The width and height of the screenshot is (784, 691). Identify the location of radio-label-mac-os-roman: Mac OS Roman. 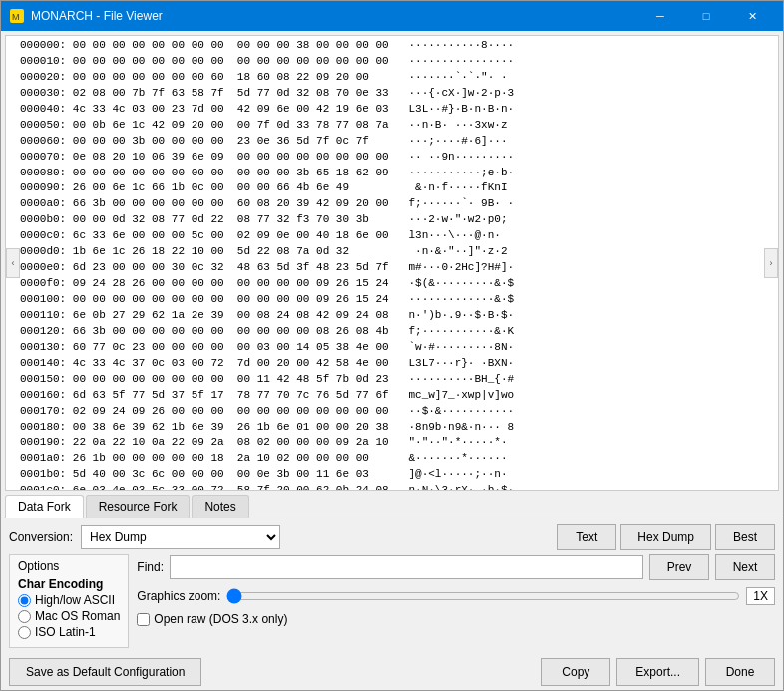
(78, 616).